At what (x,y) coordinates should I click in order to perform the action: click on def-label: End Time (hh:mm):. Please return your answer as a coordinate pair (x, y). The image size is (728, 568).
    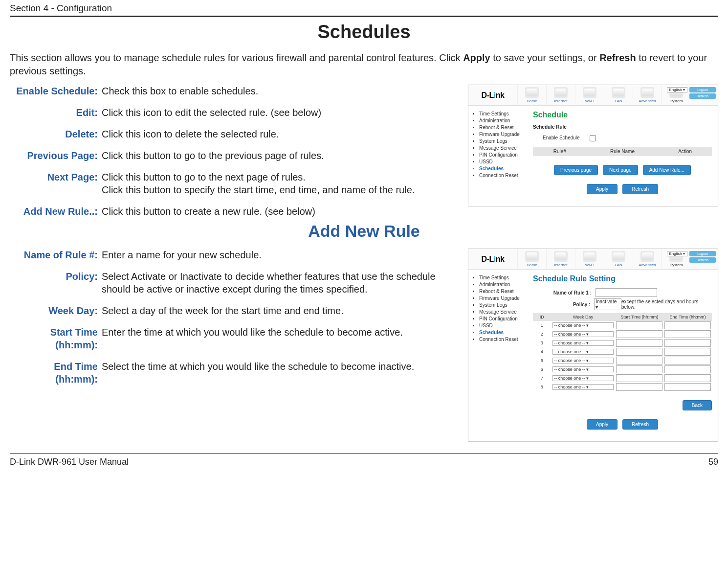
    Looking at the image, I should click on (54, 373).